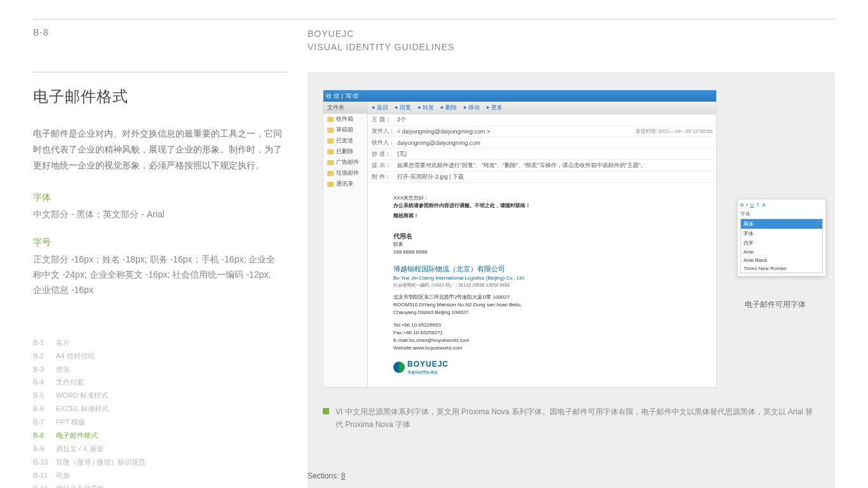 The height and width of the screenshot is (488, 868). What do you see at coordinates (555, 143) in the screenshot?
I see `to-val: daiyongming@daiyongming.com` at bounding box center [555, 143].